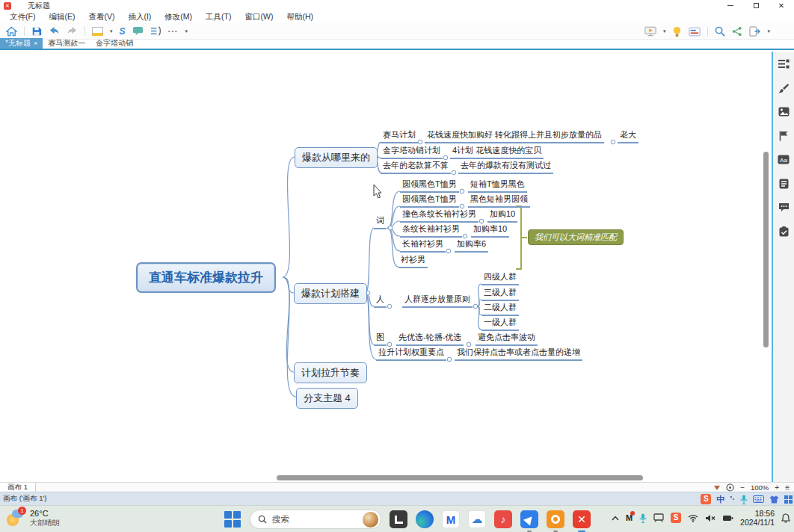 This screenshot has height=532, width=794. What do you see at coordinates (507, 339) in the screenshot?
I see `topic-pic-note: 避免点击率波动` at bounding box center [507, 339].